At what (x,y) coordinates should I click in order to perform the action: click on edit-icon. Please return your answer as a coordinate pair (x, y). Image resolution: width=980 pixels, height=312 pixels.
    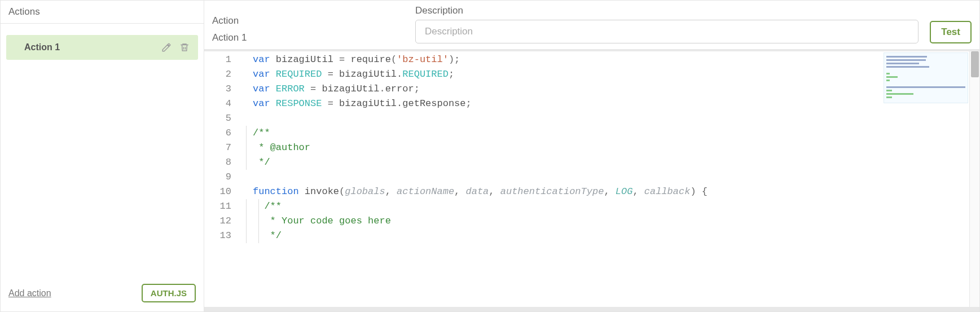
    Looking at the image, I should click on (166, 47).